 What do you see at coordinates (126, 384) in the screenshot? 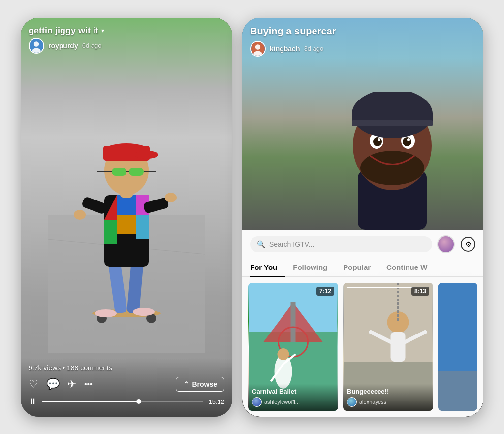
I see `actions-row: ♡ 💬 ✈ ••• ⌃ Browse` at bounding box center [126, 384].